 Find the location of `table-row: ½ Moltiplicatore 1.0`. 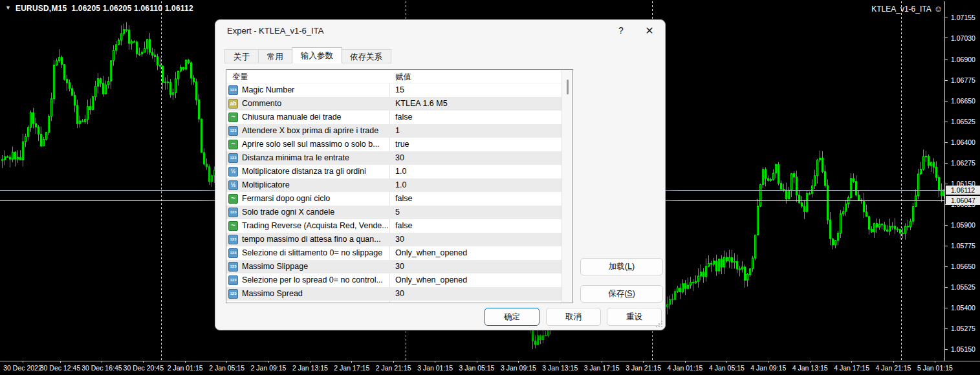

table-row: ½ Moltiplicatore 1.0 is located at coordinates (394, 185).